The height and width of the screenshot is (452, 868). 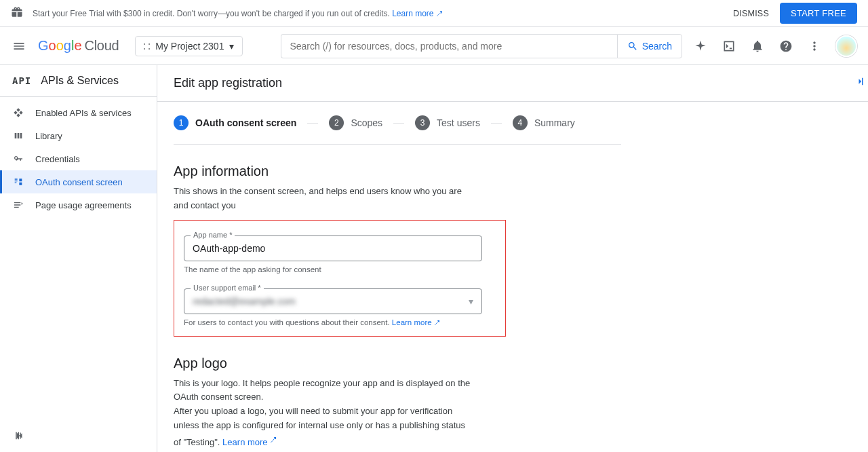 What do you see at coordinates (18, 205) in the screenshot?
I see `agreements-icon` at bounding box center [18, 205].